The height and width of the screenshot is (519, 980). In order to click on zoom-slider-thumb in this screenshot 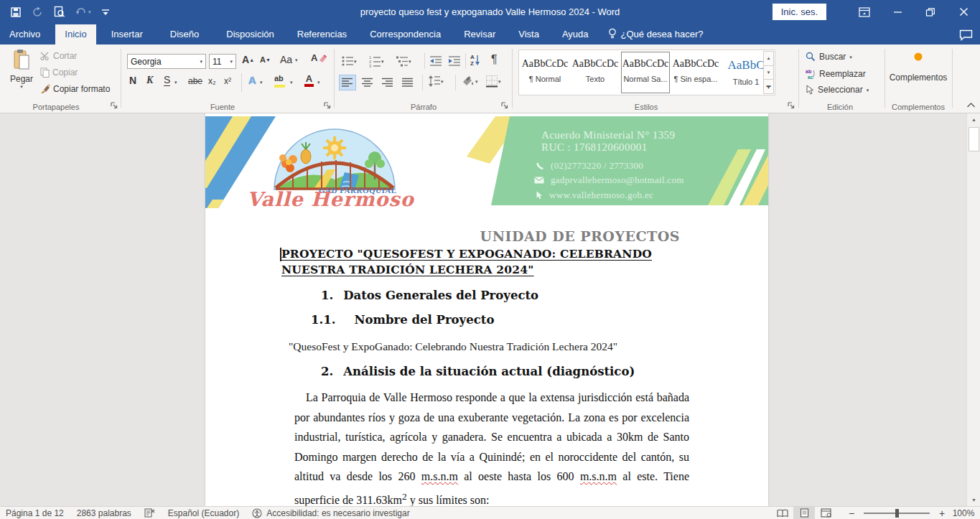, I will do `click(897, 513)`.